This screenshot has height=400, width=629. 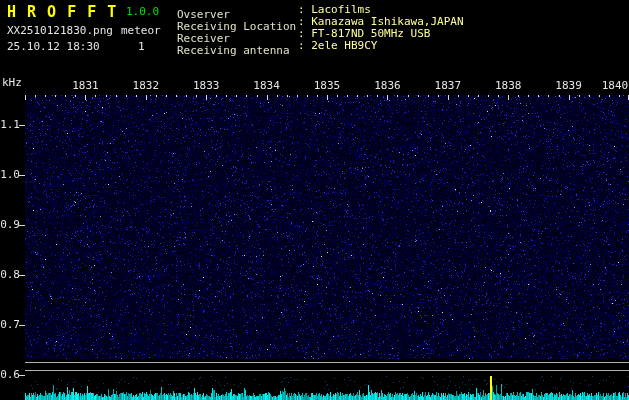 I want to click on info-row-receiving-location: Receiving Location : Kanazawa Ishikawa,J…, so click(x=236, y=21).